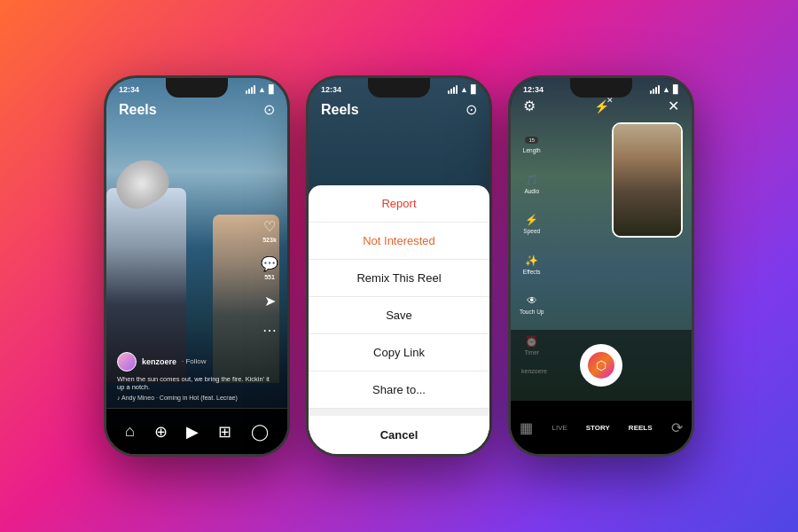 Image resolution: width=798 pixels, height=532 pixels. Describe the element at coordinates (532, 145) in the screenshot. I see `length-tool: 15 Length` at that location.